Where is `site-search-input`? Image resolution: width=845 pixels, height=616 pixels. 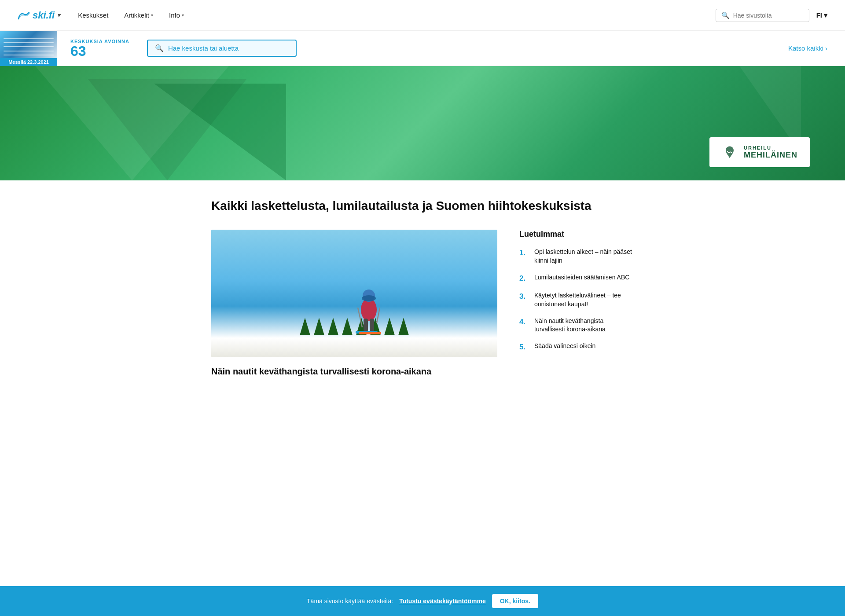 site-search-input is located at coordinates (768, 15).